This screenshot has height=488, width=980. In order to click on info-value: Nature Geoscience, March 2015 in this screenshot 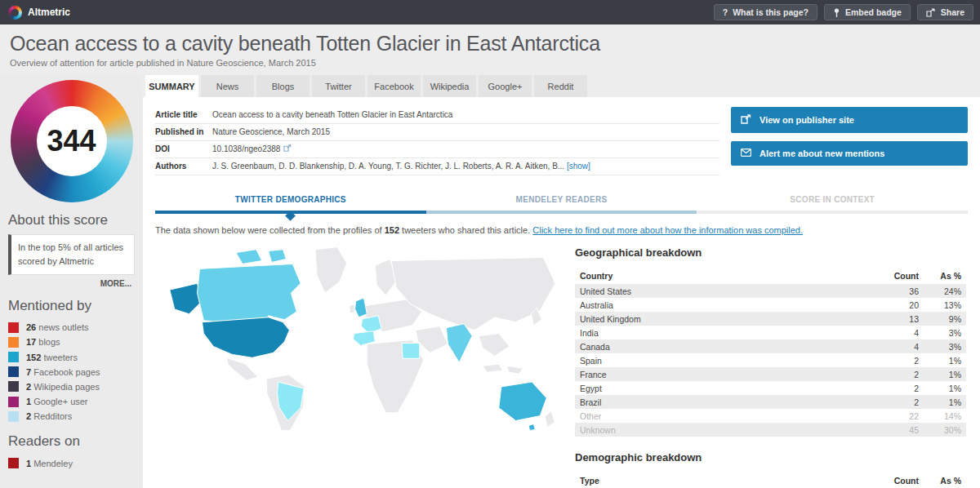, I will do `click(271, 132)`.